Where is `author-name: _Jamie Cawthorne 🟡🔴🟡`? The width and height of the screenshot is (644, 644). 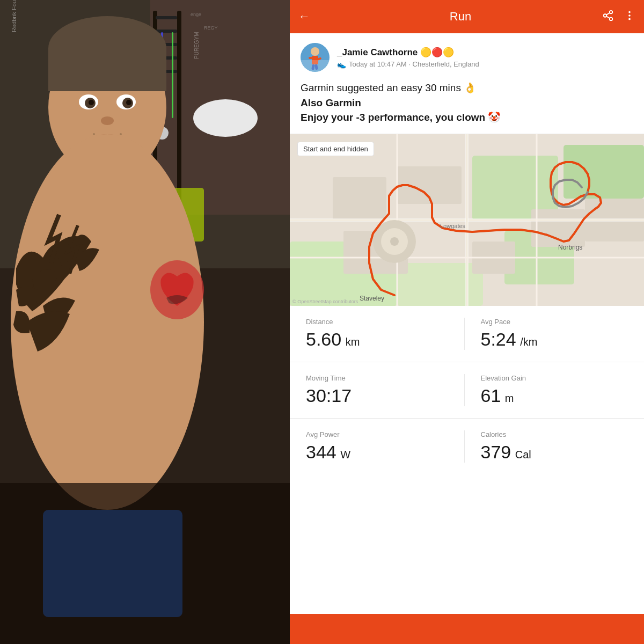 author-name: _Jamie Cawthorne 🟡🔴🟡 is located at coordinates (408, 53).